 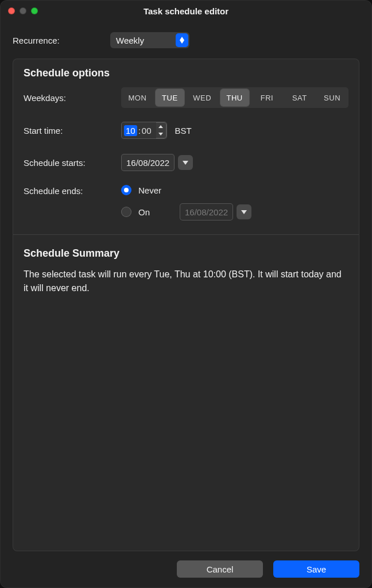 I want to click on window-controls, so click(x=23, y=11).